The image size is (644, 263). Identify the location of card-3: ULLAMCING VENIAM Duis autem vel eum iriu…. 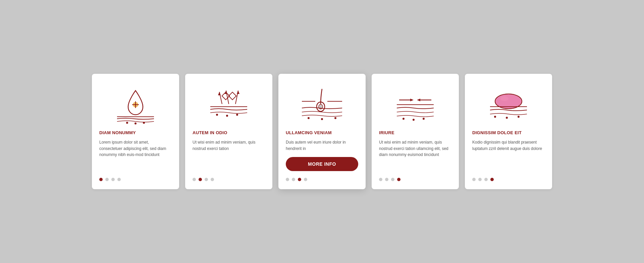
(322, 132).